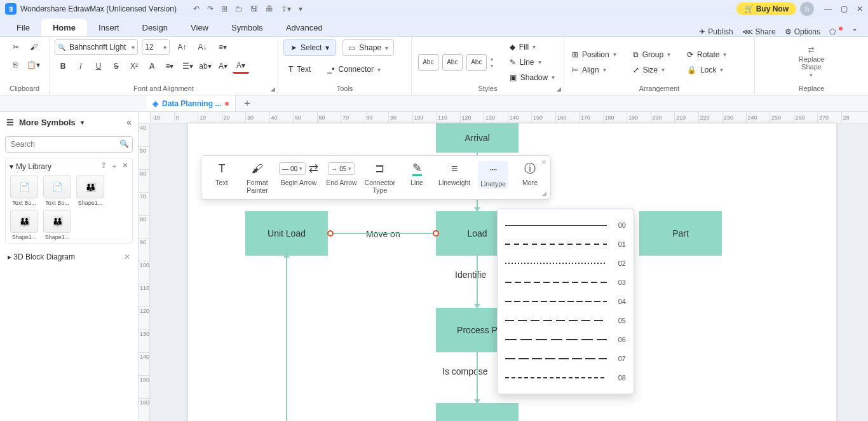  I want to click on connector-process-bottom, so click(477, 378).